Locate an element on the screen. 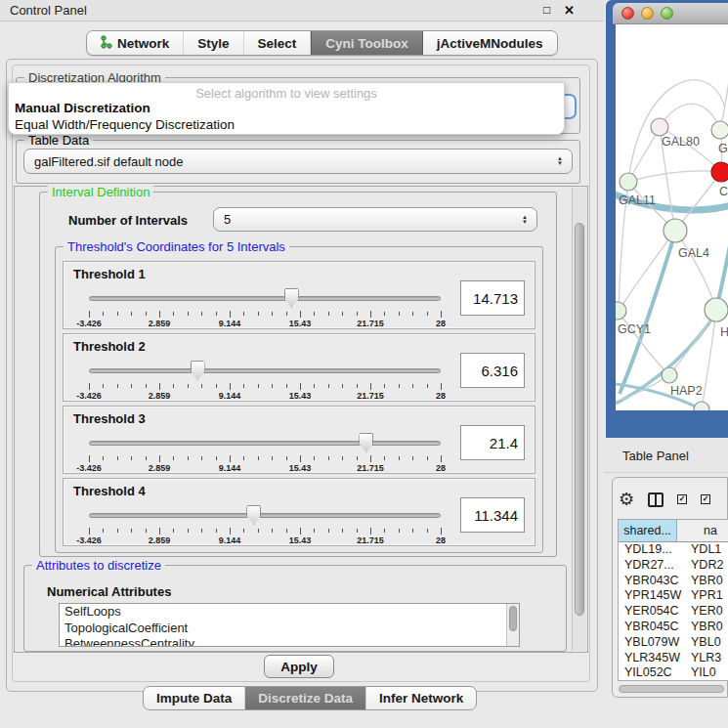 This screenshot has width=728, height=728. table-row: YDR27...YDR2 is located at coordinates (673, 566).